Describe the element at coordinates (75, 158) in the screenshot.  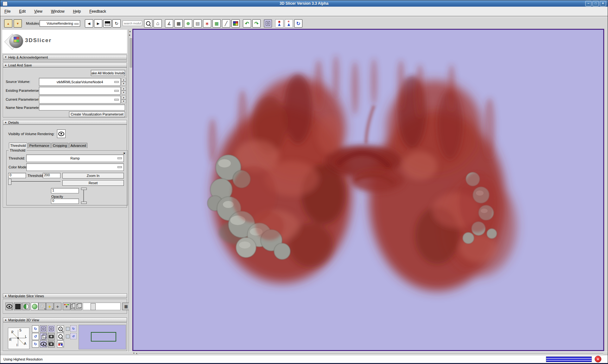
I see `threshold-type-selector: Ramp` at that location.